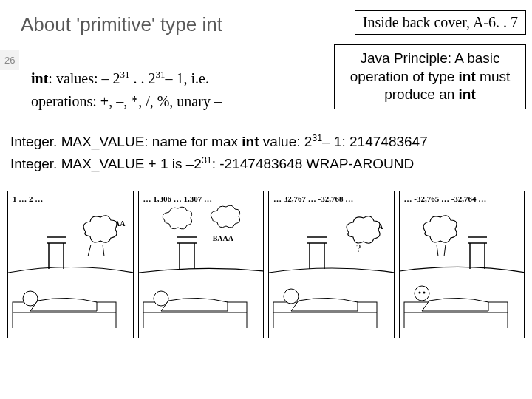 The image size is (532, 399). What do you see at coordinates (121, 25) in the screenshot?
I see `slide-title: About 'primitive' type int` at bounding box center [121, 25].